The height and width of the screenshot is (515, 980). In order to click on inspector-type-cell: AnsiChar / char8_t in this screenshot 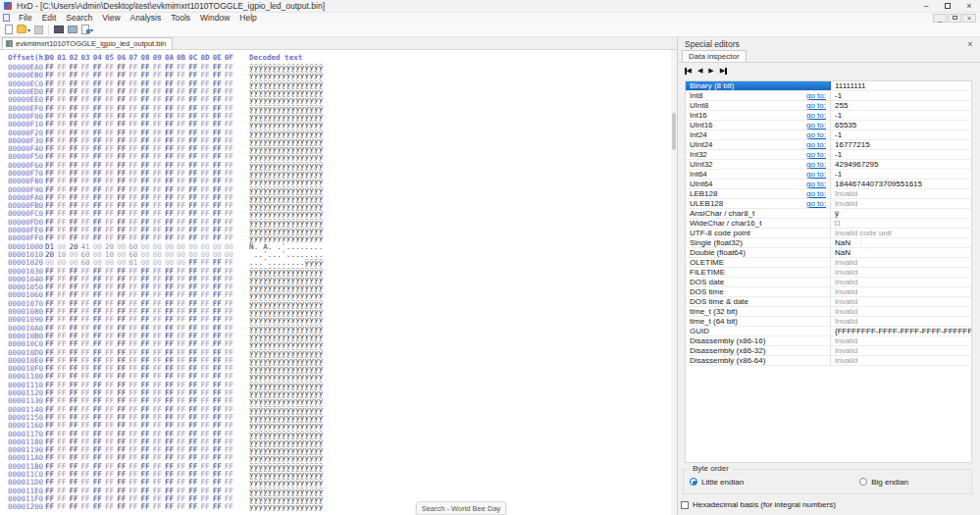, I will do `click(758, 214)`.